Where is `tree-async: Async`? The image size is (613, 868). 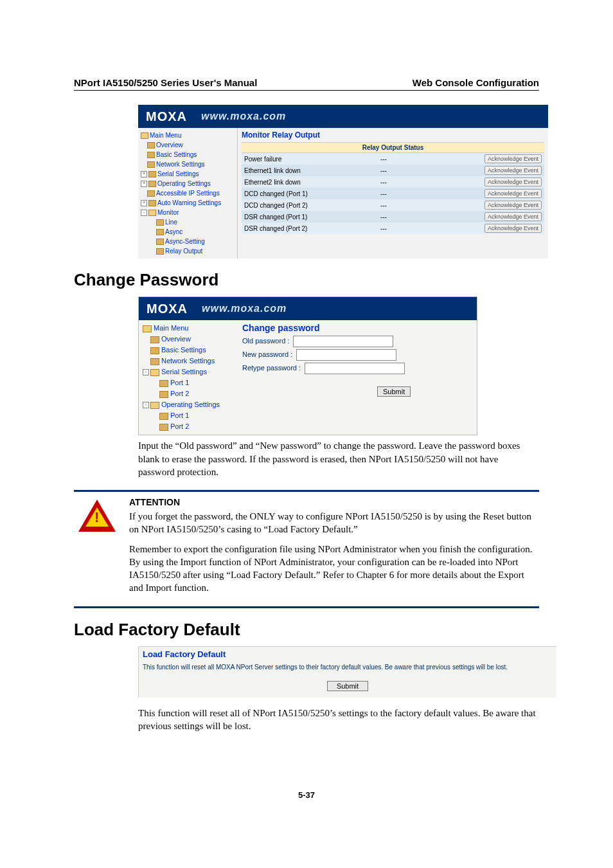
tree-async: Async is located at coordinates (173, 231).